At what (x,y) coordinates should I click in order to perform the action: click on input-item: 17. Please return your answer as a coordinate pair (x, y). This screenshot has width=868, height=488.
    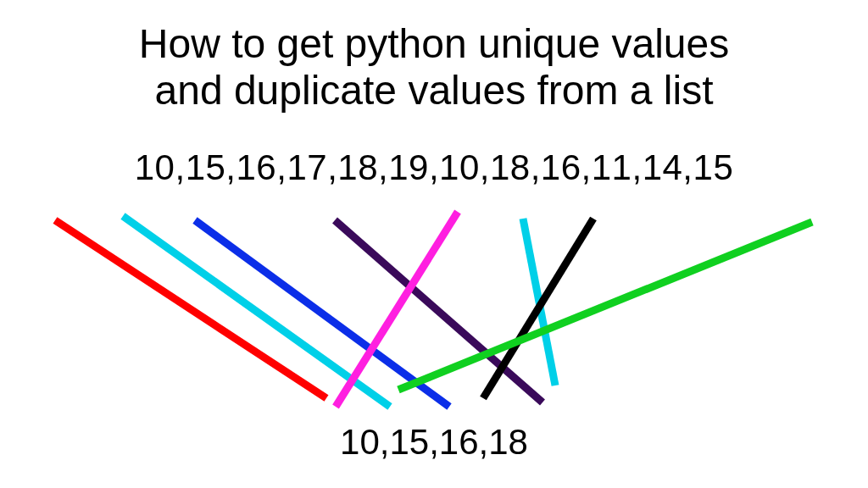
    Looking at the image, I should click on (307, 168).